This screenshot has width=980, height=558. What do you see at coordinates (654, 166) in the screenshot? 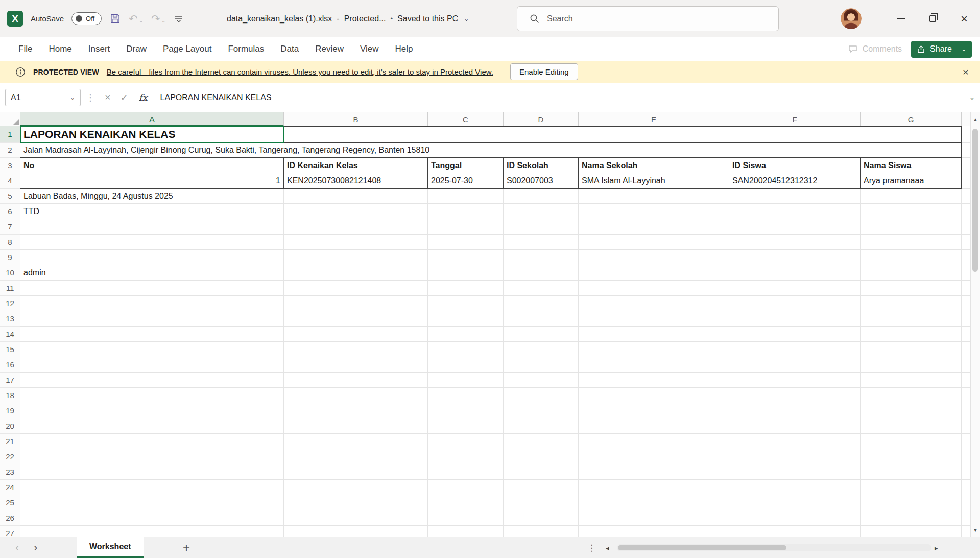
I see `cell-E3: Nama Sekolah` at bounding box center [654, 166].